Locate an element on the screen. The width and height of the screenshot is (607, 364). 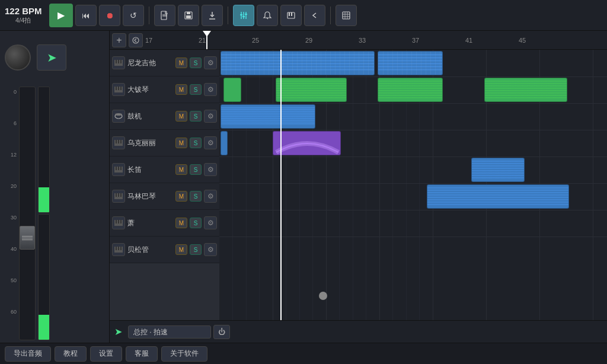
track-1-label: 尼龙吉他 M S ⚙ is located at coordinates (165, 63).